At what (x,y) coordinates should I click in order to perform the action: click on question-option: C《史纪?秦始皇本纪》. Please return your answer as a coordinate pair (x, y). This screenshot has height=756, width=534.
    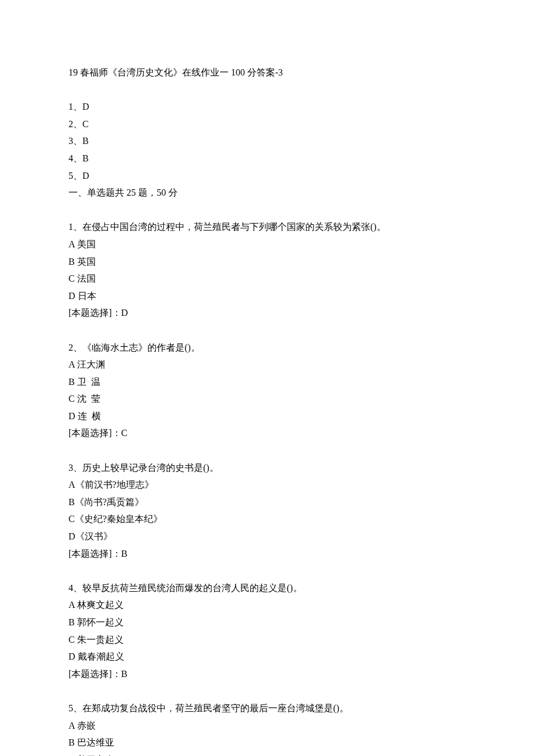
    Looking at the image, I should click on (267, 519).